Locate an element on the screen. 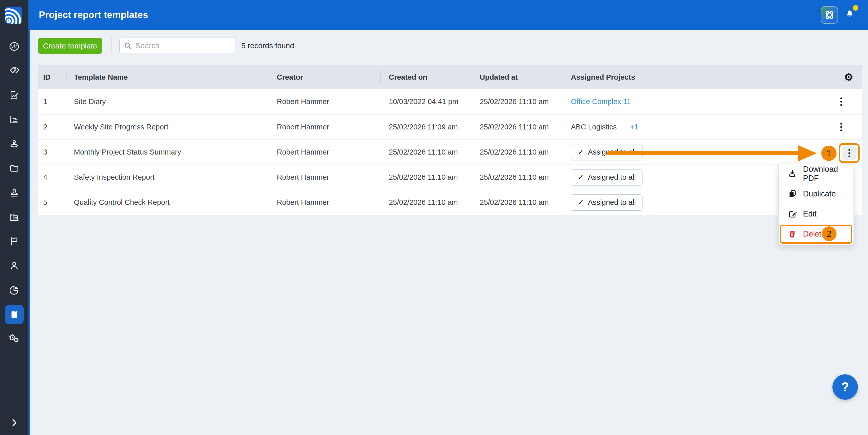 The image size is (868, 435). assigned-project-link: Office Complex 11 is located at coordinates (601, 102).